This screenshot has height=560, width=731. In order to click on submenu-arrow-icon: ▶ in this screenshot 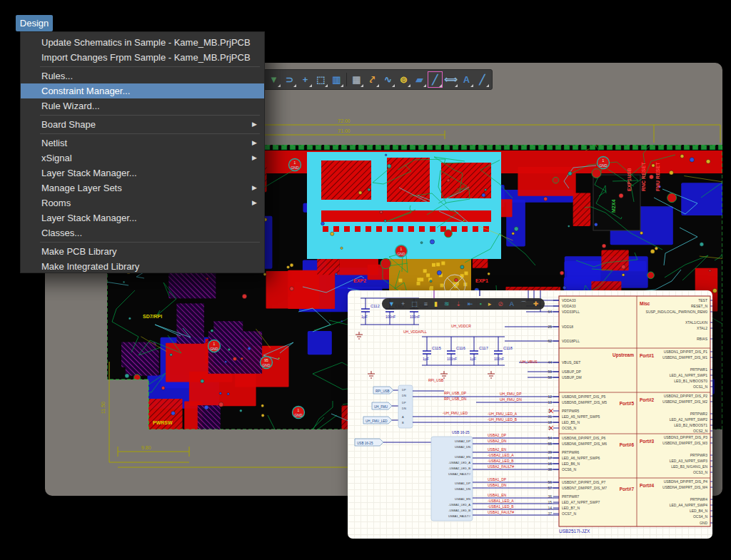, I will do `click(254, 188)`.